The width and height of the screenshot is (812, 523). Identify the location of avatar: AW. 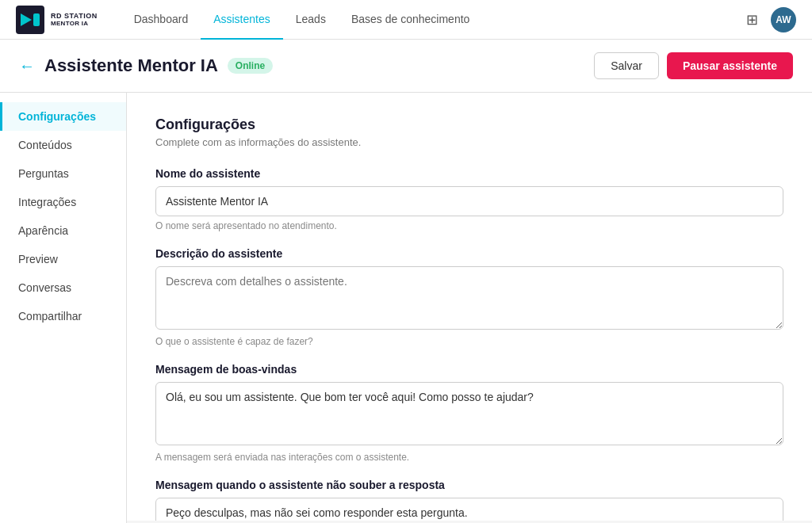
(783, 20).